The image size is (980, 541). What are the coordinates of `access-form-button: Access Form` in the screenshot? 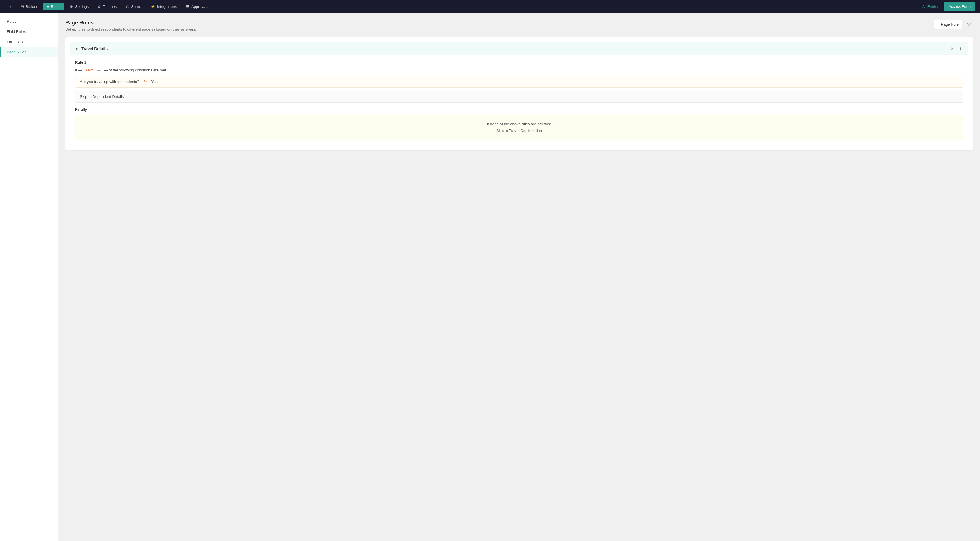 It's located at (959, 6).